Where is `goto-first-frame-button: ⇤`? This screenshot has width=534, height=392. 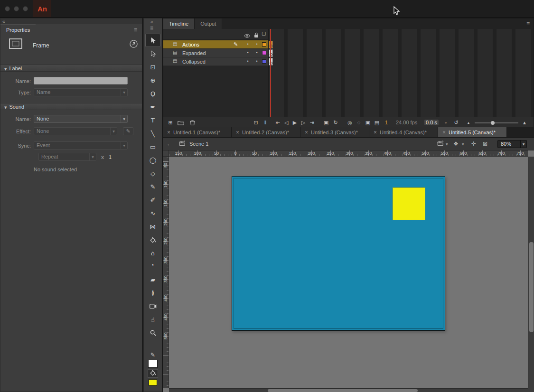
goto-first-frame-button: ⇤ is located at coordinates (278, 122).